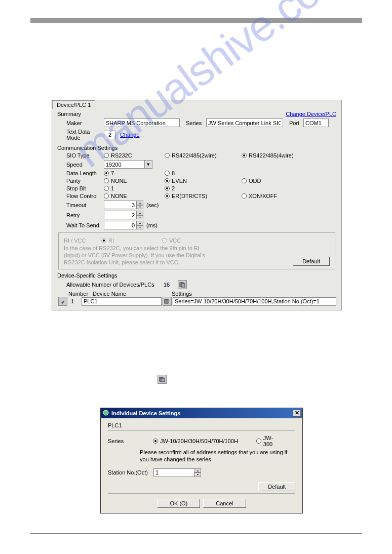 The height and width of the screenshot is (554, 392). I want to click on row-number: 1, so click(72, 301).